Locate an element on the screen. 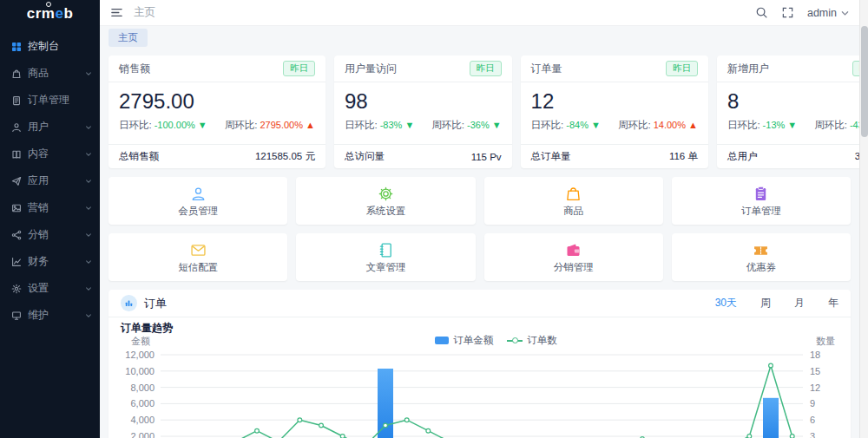 The height and width of the screenshot is (438, 868). footer-label: 总用户 is located at coordinates (743, 156).